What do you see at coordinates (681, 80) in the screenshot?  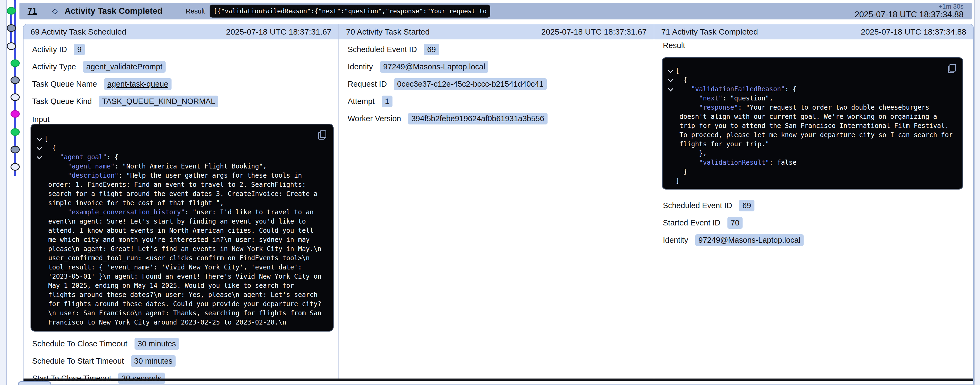 I see `code-text: {` at bounding box center [681, 80].